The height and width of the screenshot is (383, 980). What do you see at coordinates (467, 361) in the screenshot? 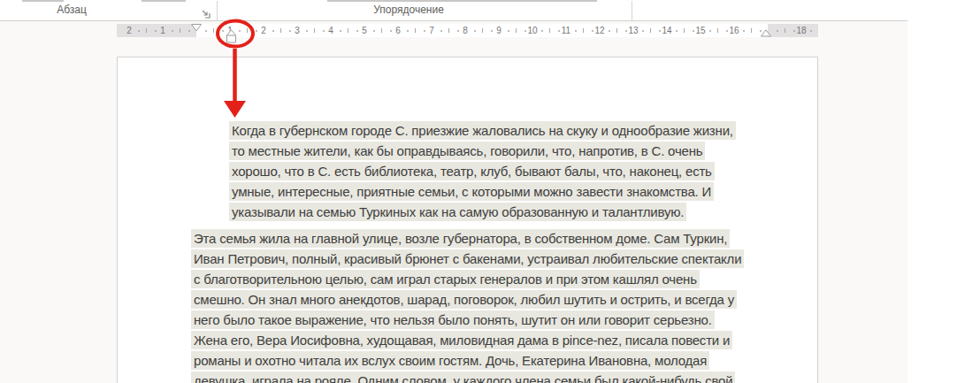
I see `text-line: романы и охотно читала их вслух своим го…` at bounding box center [467, 361].